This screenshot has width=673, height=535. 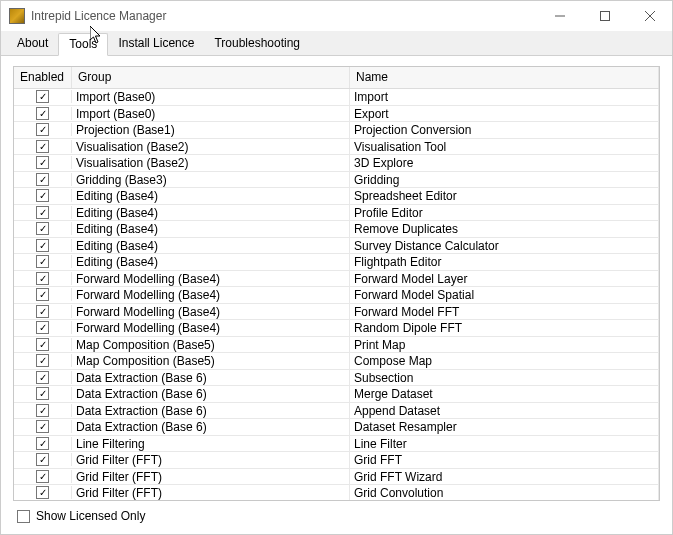 I want to click on cell-name: Dataset Resampler, so click(x=504, y=427).